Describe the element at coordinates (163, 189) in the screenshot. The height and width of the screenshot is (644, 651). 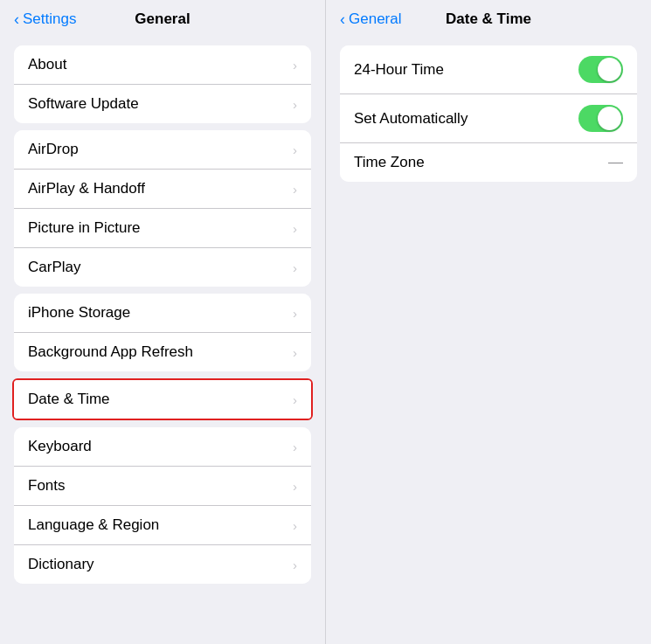
I see `settings-row-airplay: AirPlay & Handoff ›` at that location.